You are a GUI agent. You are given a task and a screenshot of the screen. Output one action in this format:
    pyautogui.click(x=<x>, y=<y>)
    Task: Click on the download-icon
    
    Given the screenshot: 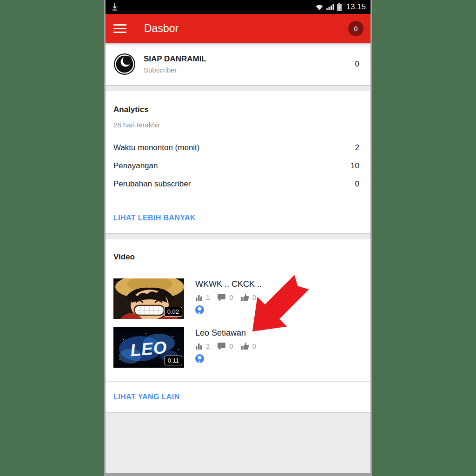 What is the action you would take?
    pyautogui.click(x=115, y=7)
    